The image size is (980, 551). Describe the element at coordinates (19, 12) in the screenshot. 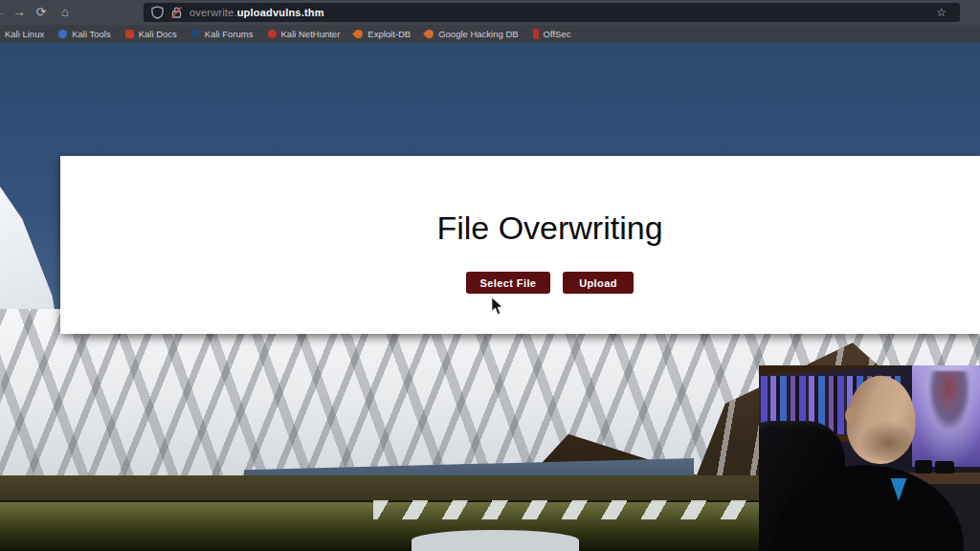

I see `forward-button: →` at that location.